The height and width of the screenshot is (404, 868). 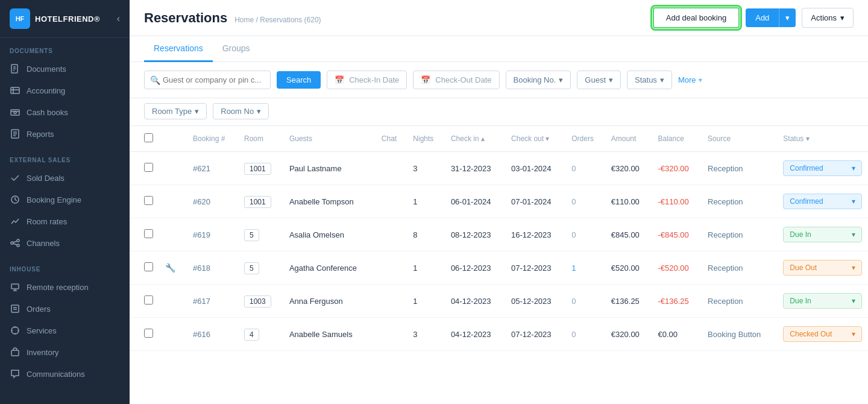 What do you see at coordinates (739, 334) in the screenshot?
I see `row-source: Booking Button` at bounding box center [739, 334].